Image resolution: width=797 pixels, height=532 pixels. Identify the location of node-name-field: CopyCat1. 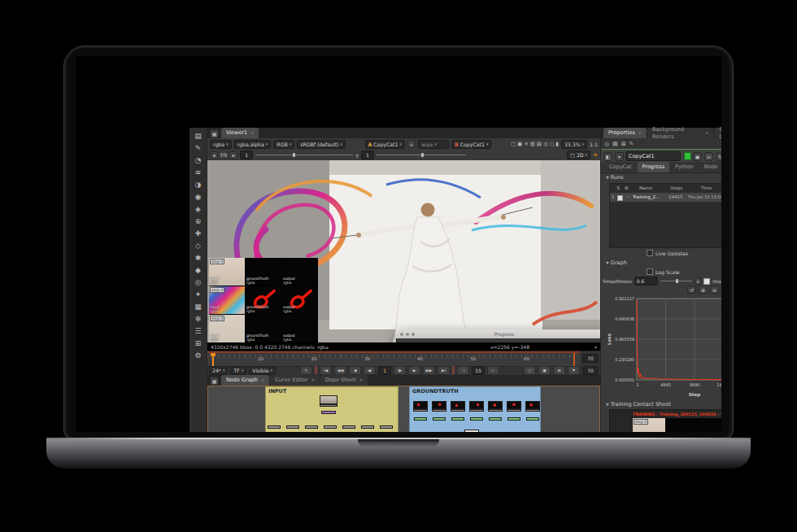
(653, 156).